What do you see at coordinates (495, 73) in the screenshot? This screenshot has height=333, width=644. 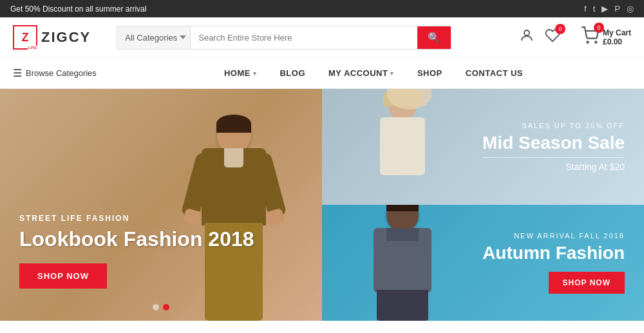 I see `nav-contact-us: CONTACT US` at bounding box center [495, 73].